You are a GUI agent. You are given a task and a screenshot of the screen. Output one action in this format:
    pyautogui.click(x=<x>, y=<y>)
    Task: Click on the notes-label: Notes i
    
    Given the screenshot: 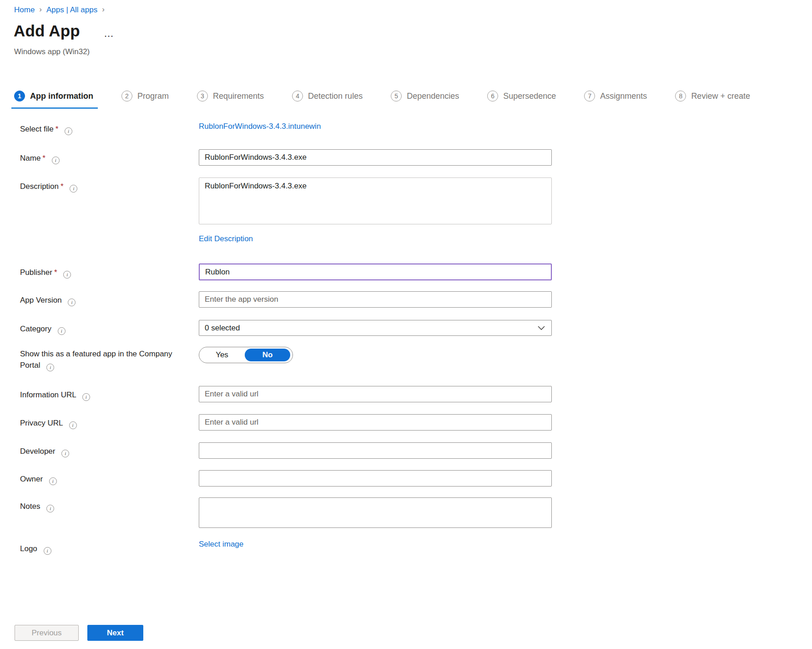 What is the action you would take?
    pyautogui.click(x=98, y=507)
    